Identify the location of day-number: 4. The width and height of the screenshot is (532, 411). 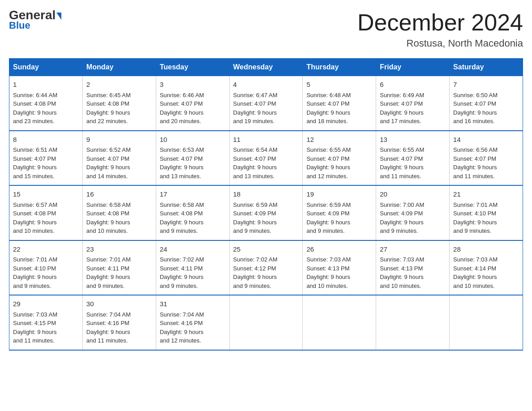
(266, 85).